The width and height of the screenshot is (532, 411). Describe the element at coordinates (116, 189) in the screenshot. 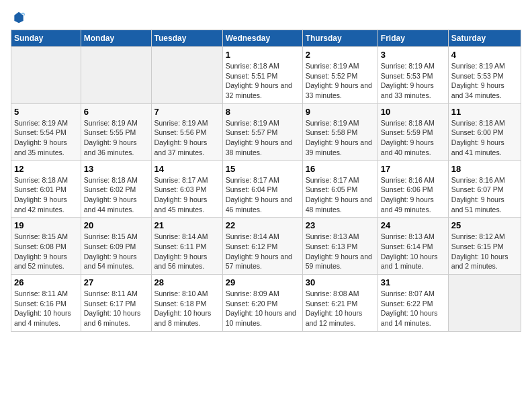

I see `calendar-cell: 13Sunrise: 8:18 AM Sunset: 6:02 PM Dayli…` at that location.